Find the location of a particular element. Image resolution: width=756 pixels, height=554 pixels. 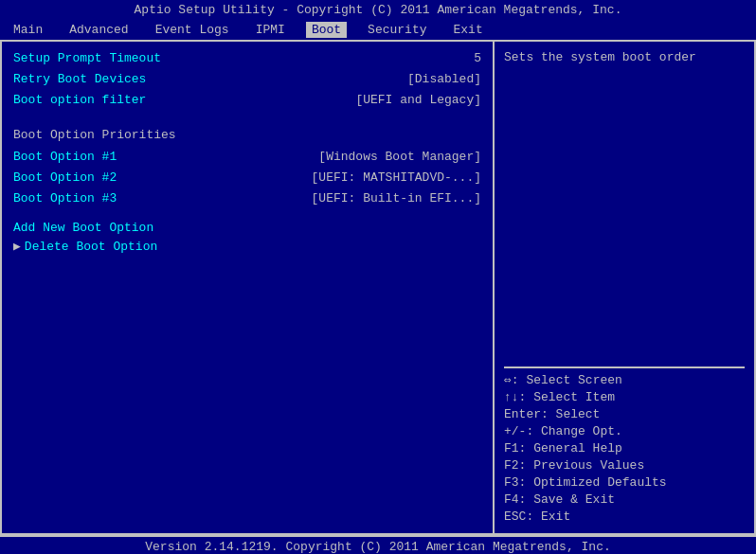

key-hint: ESC: Exit is located at coordinates (624, 517).